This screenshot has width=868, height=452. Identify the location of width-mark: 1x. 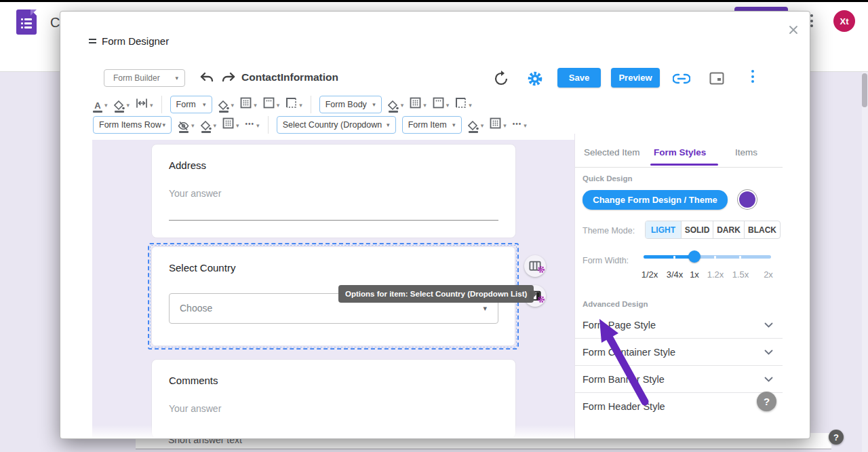
(694, 274).